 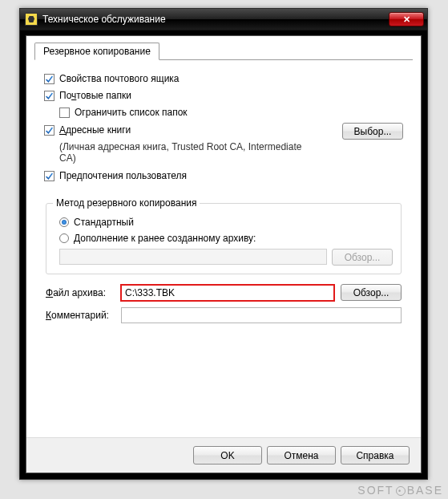 What do you see at coordinates (224, 19) in the screenshot?
I see `titlebar: Техническое обслуживание ✕` at bounding box center [224, 19].